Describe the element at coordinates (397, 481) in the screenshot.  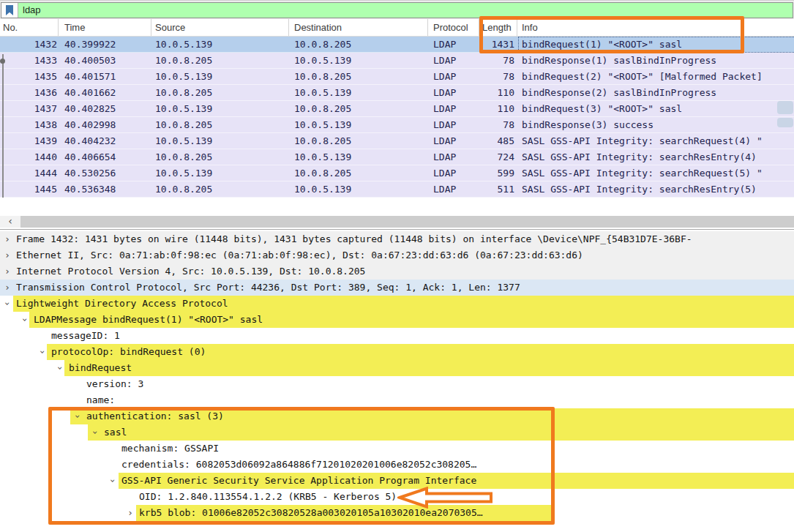
I see `detail-row-gssapi: › GSS-API Generic Security Service Appli…` at that location.